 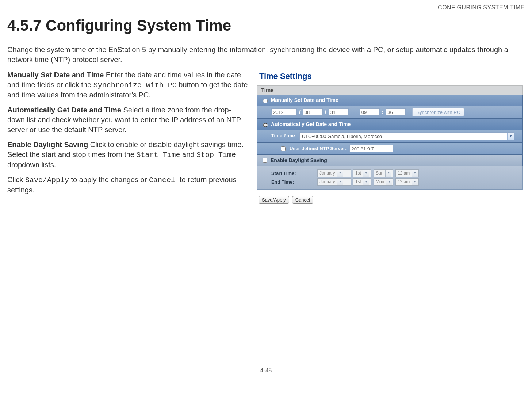 What do you see at coordinates (31, 165) in the screenshot?
I see `text: dropdown lists.` at bounding box center [31, 165].